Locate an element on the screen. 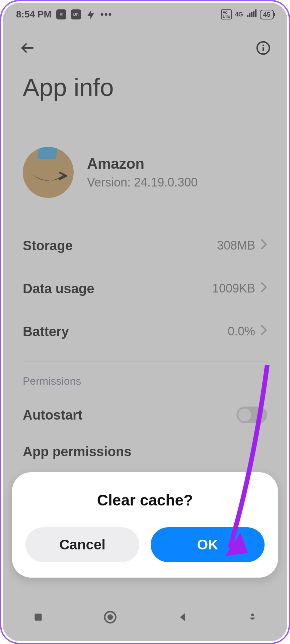 The image size is (290, 644). cancel-button: Cancel is located at coordinates (82, 545).